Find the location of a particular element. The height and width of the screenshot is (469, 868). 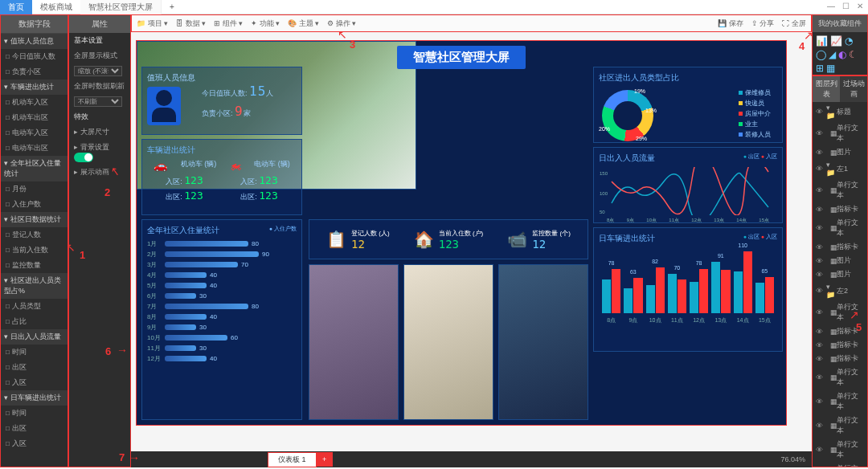

shape-bar-icon: 📊 is located at coordinates (821, 41).